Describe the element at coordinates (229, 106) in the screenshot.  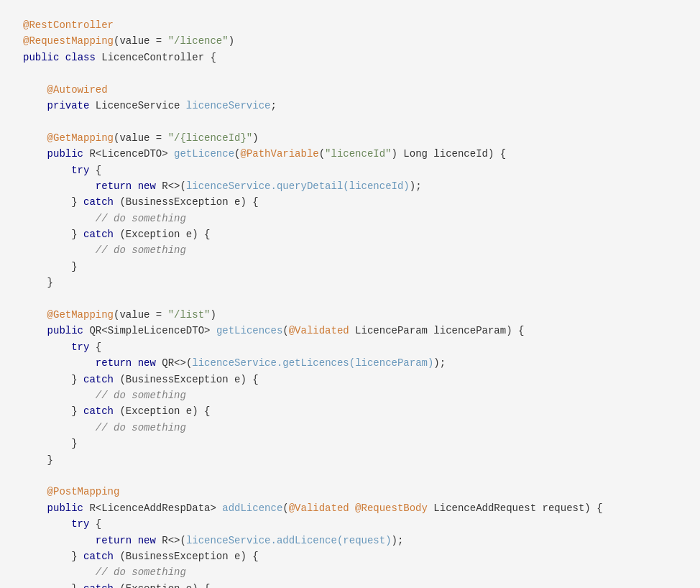
I see `field-licence-service: licenceService` at that location.